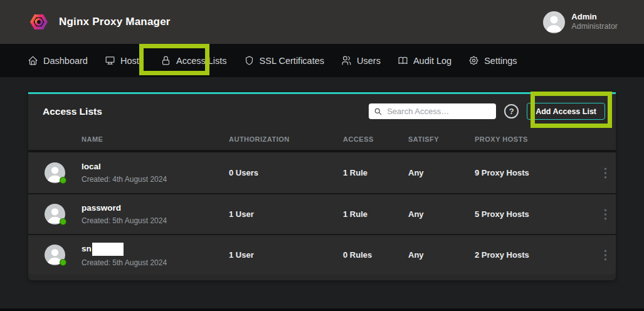 Image resolution: width=644 pixels, height=311 pixels. What do you see at coordinates (369, 61) in the screenshot?
I see `nav-label: Users` at bounding box center [369, 61].